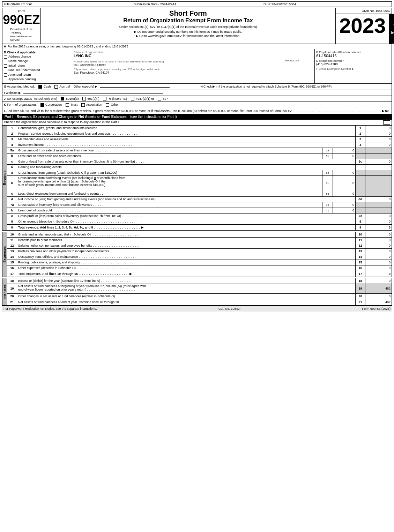  Describe the element at coordinates (186, 281) in the screenshot. I see `row18-desc: Excess or (deficit) for the year (Subtra…` at that location.